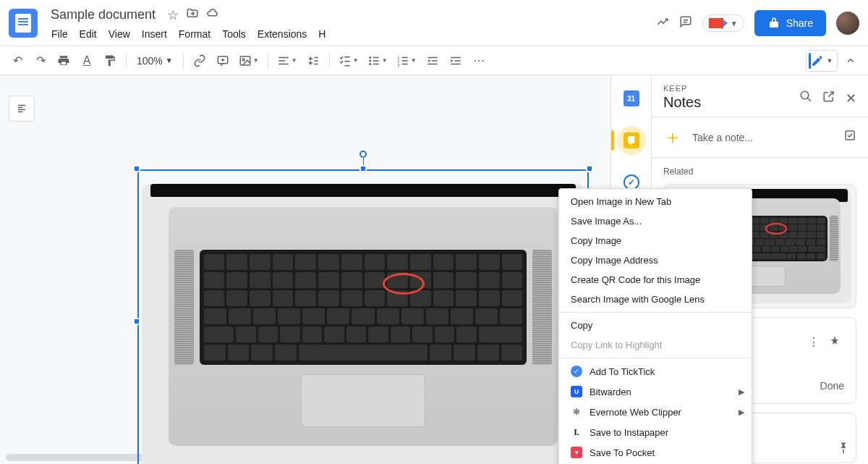 This screenshot has height=464, width=868. I want to click on context-menu: Open Image in New TabSave Image As...Cop…, so click(655, 326).